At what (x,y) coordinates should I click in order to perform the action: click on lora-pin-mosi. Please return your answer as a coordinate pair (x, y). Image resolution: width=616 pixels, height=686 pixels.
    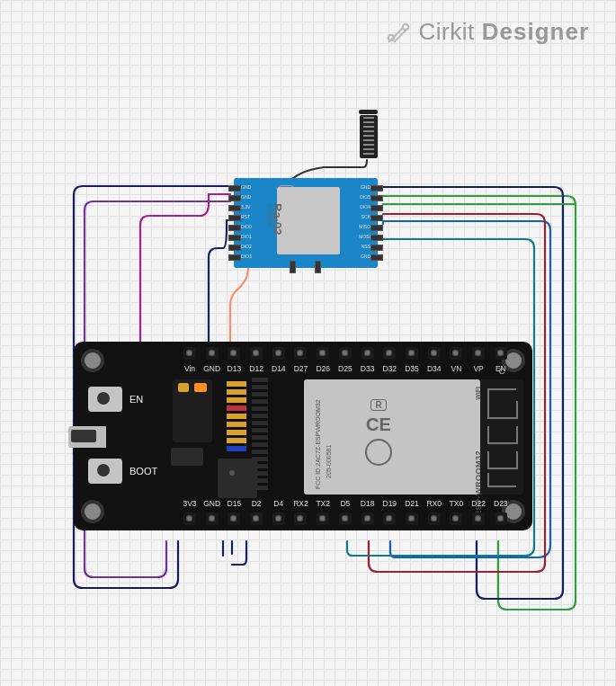
    Looking at the image, I should click on (377, 237).